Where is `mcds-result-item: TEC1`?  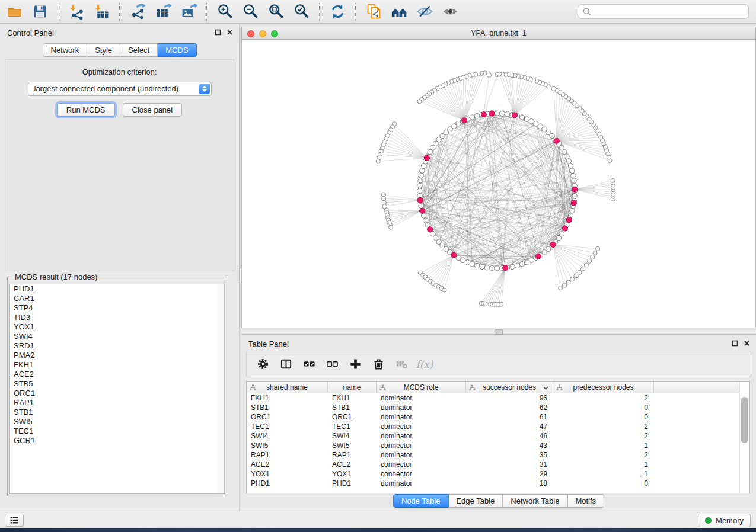 mcds-result-item: TEC1 is located at coordinates (117, 431).